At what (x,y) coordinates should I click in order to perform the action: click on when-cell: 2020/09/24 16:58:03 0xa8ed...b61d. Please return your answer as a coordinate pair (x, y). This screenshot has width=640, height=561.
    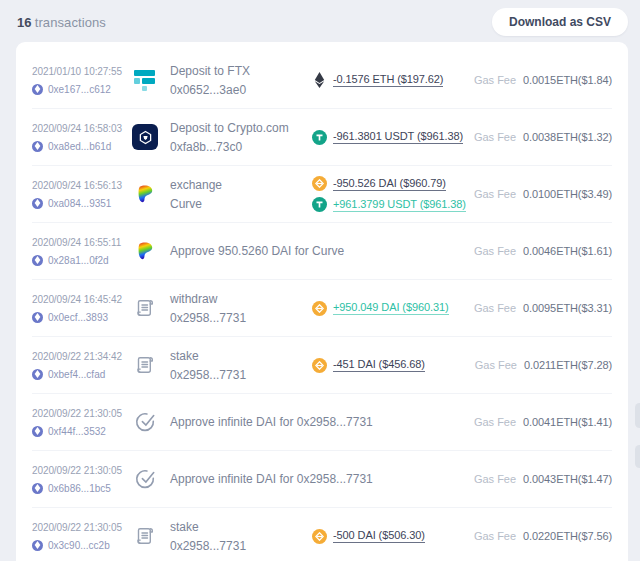
    Looking at the image, I should click on (82, 138).